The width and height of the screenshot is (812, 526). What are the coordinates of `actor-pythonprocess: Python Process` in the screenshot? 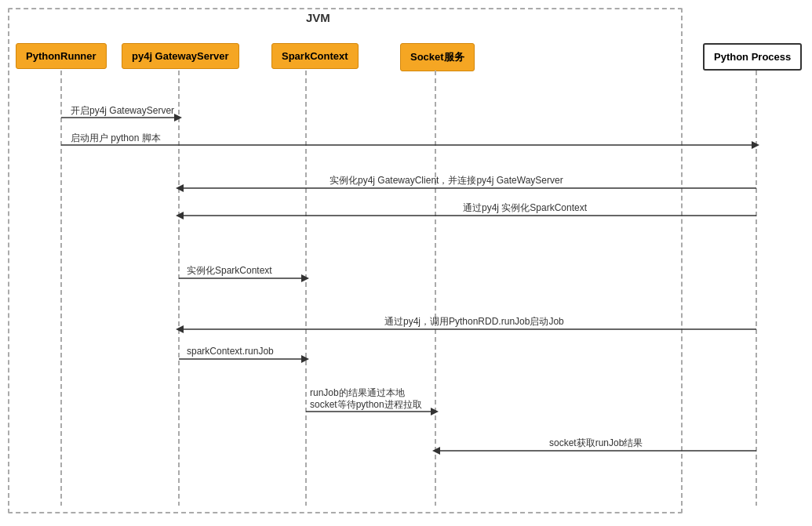 It's located at (752, 56).